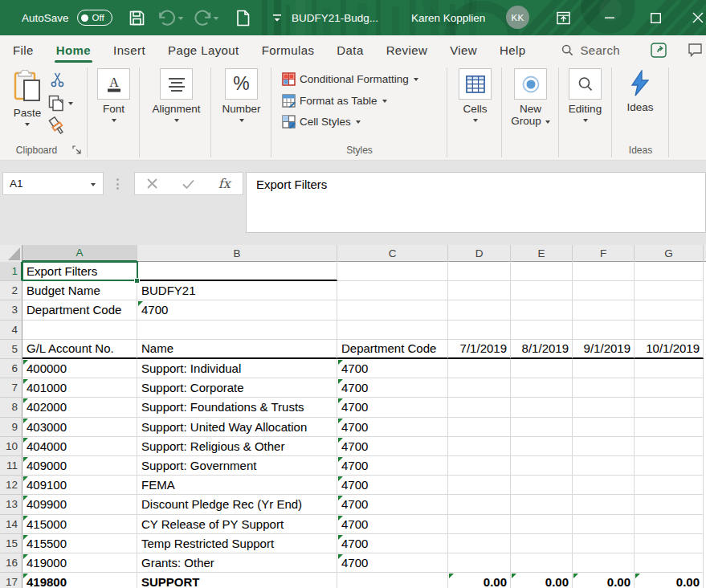 This screenshot has width=706, height=588. I want to click on cell-G11, so click(669, 466).